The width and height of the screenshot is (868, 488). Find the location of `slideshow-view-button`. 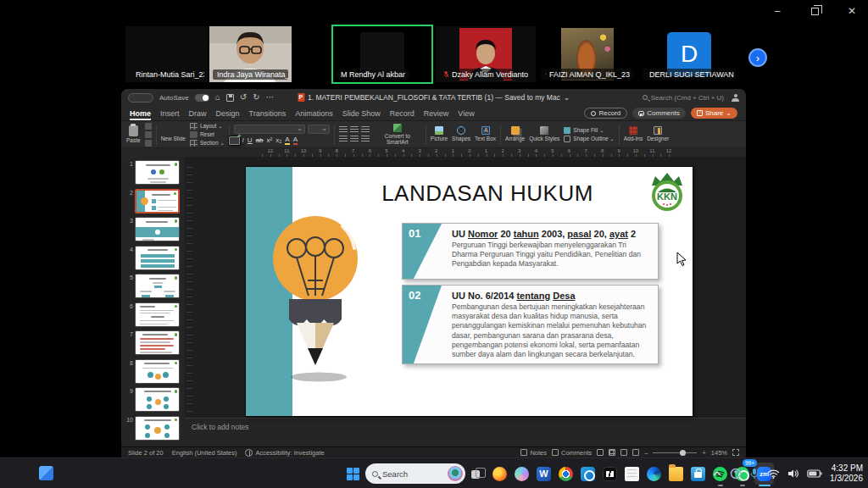

slideshow-view-button is located at coordinates (636, 452).